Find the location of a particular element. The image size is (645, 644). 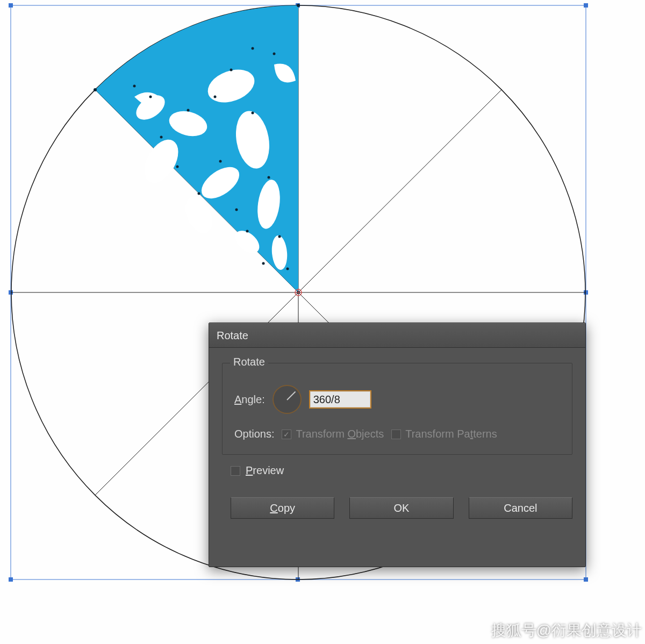

angle-label: Angle: is located at coordinates (249, 400).